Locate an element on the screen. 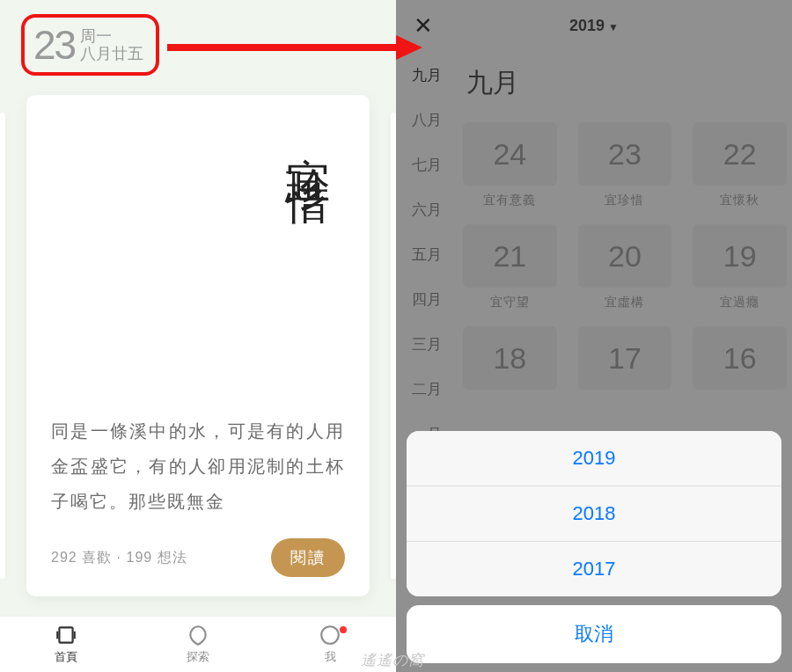 The width and height of the screenshot is (792, 672). home-icon is located at coordinates (66, 635).